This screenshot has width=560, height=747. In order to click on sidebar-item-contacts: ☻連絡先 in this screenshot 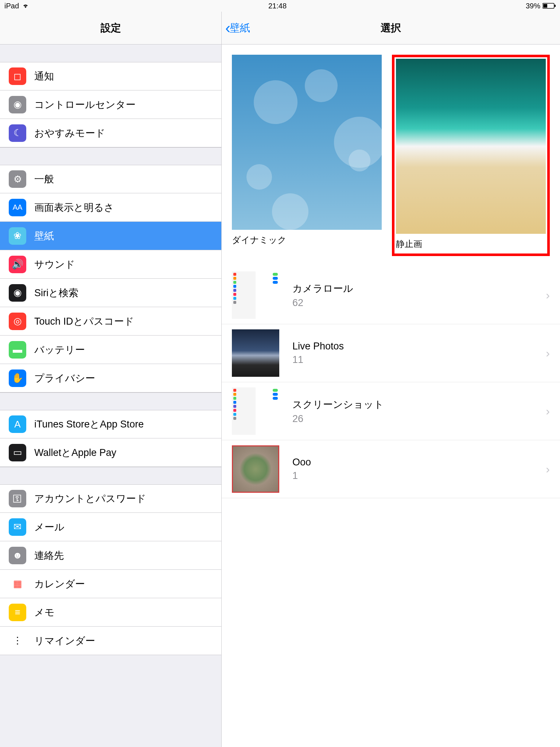, I will do `click(111, 556)`.